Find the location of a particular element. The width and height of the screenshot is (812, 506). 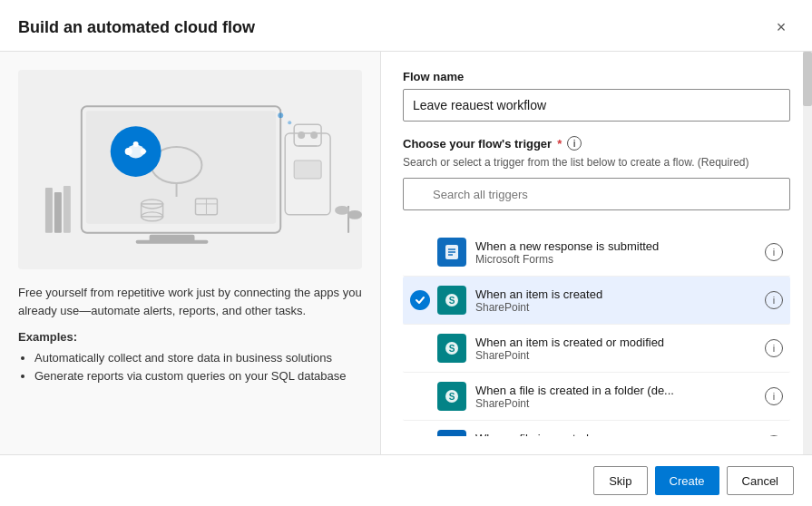

trigger-icon-sharepoint-4: S is located at coordinates (452, 396).